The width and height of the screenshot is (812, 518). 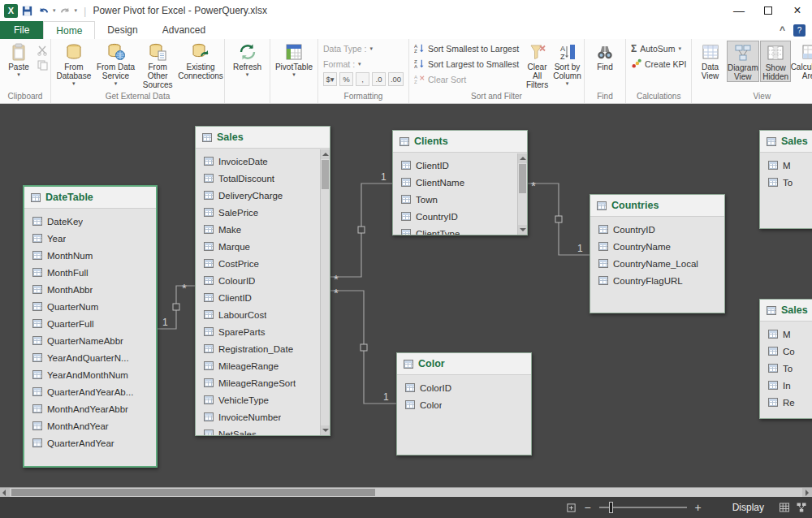 I want to click on table-header: Countries, so click(x=658, y=206).